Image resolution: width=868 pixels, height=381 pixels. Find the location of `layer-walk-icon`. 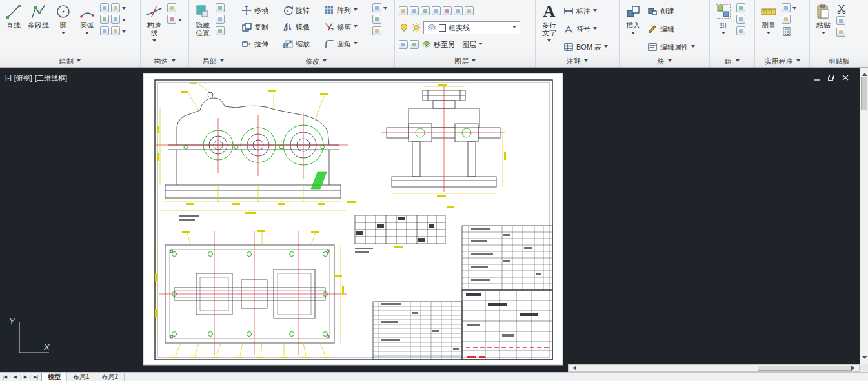

layer-walk-icon is located at coordinates (469, 11).